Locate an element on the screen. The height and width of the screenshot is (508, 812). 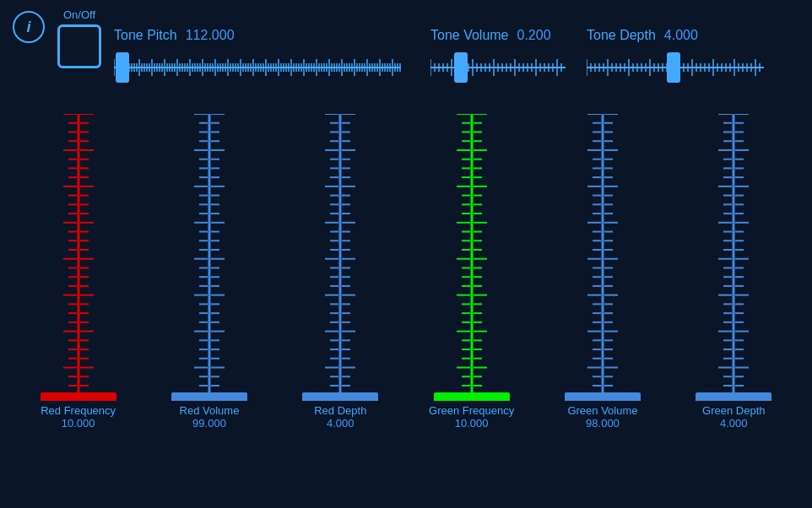
green-volume-meter is located at coordinates (603, 257).